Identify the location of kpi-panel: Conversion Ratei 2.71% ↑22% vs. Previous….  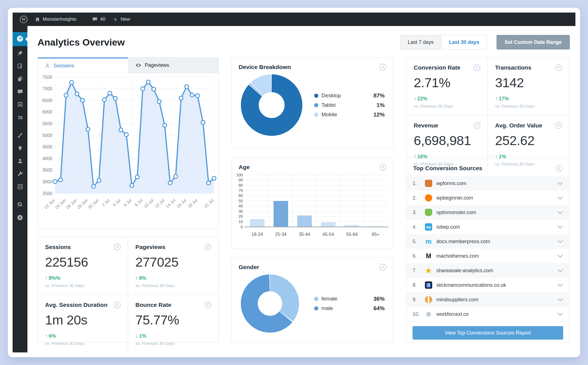
(488, 107).